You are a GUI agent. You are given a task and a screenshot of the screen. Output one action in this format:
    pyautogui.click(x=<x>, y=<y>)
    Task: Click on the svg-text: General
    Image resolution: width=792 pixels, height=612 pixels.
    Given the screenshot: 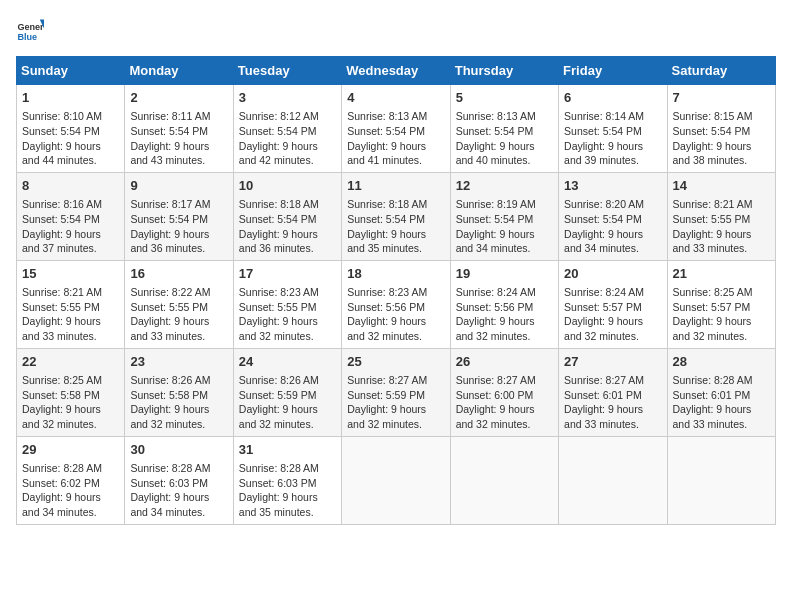 What is the action you would take?
    pyautogui.click(x=30, y=27)
    